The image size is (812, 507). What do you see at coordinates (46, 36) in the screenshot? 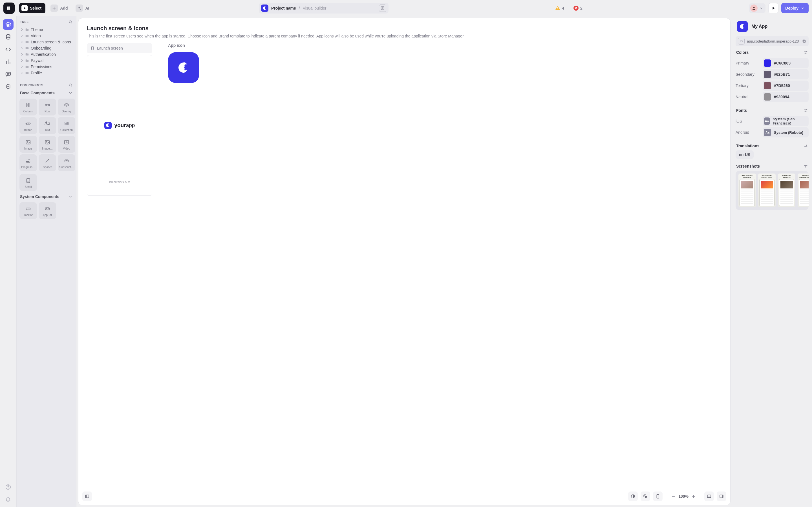
I see `tree-item-video: Video` at bounding box center [46, 36].